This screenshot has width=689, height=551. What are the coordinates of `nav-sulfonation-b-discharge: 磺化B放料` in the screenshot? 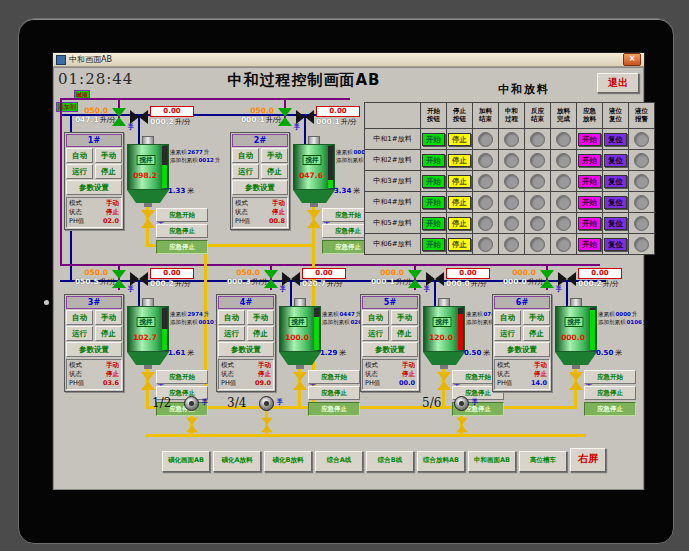 It's located at (288, 462).